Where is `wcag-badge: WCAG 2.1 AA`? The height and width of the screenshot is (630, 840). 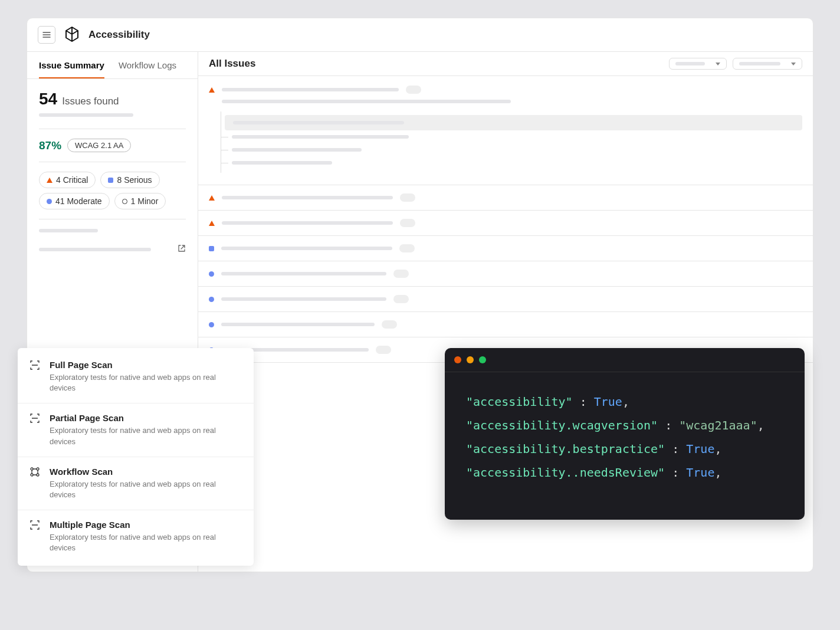 wcag-badge: WCAG 2.1 AA is located at coordinates (99, 145).